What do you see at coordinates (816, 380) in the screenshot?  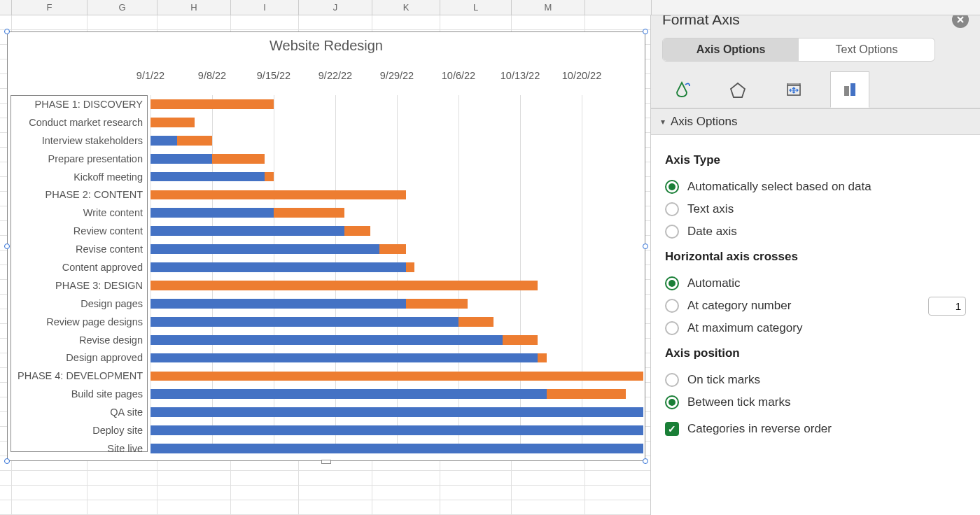 I see `radio-axispos-ontick: On tick marks` at bounding box center [816, 380].